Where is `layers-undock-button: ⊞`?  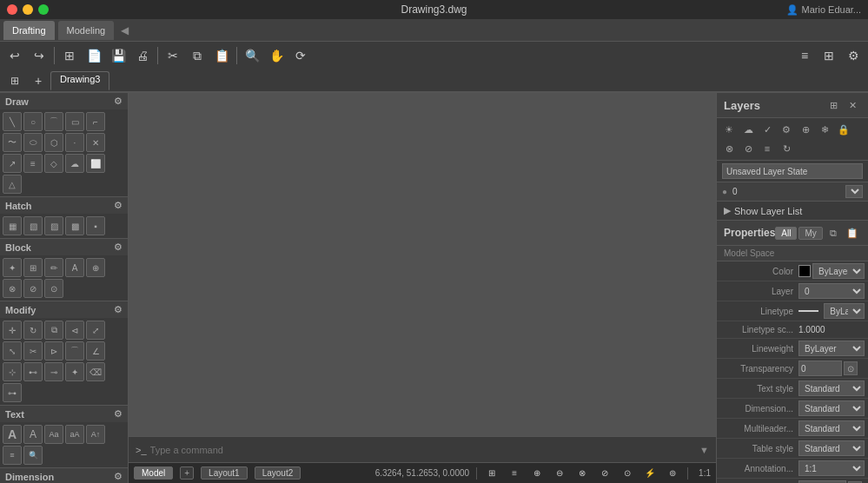 layers-undock-button: ⊞ is located at coordinates (833, 105).